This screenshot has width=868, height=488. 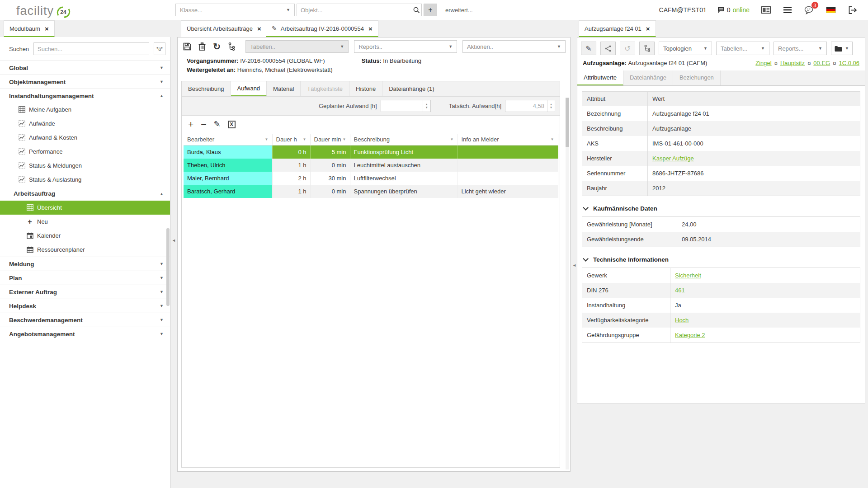 What do you see at coordinates (322, 29) in the screenshot?
I see `tab-arbeitsauftrag: ✎ Arbeitsauftrag IV-2016-0000554 ×` at bounding box center [322, 29].